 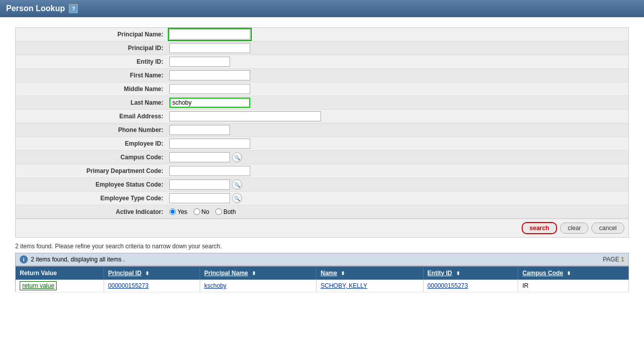 What do you see at coordinates (322, 49) in the screenshot?
I see `principal-id-row: Principal ID:` at bounding box center [322, 49].